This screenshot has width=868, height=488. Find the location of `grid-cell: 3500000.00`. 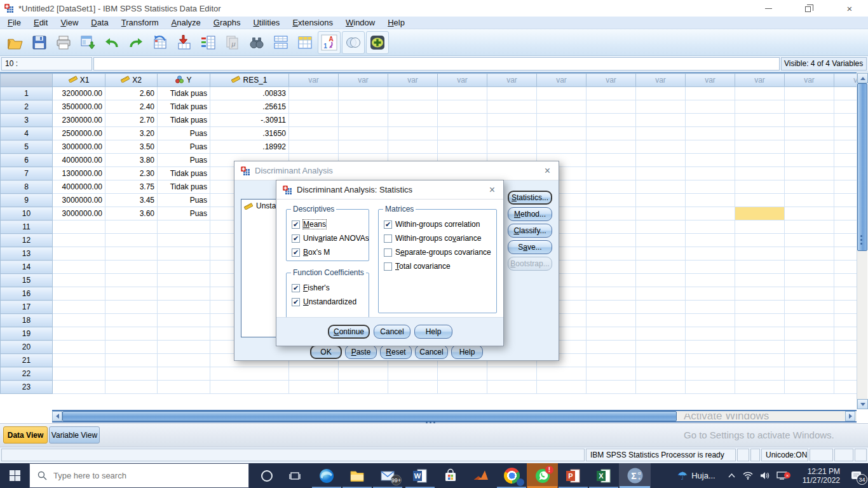

grid-cell: 3500000.00 is located at coordinates (79, 107).